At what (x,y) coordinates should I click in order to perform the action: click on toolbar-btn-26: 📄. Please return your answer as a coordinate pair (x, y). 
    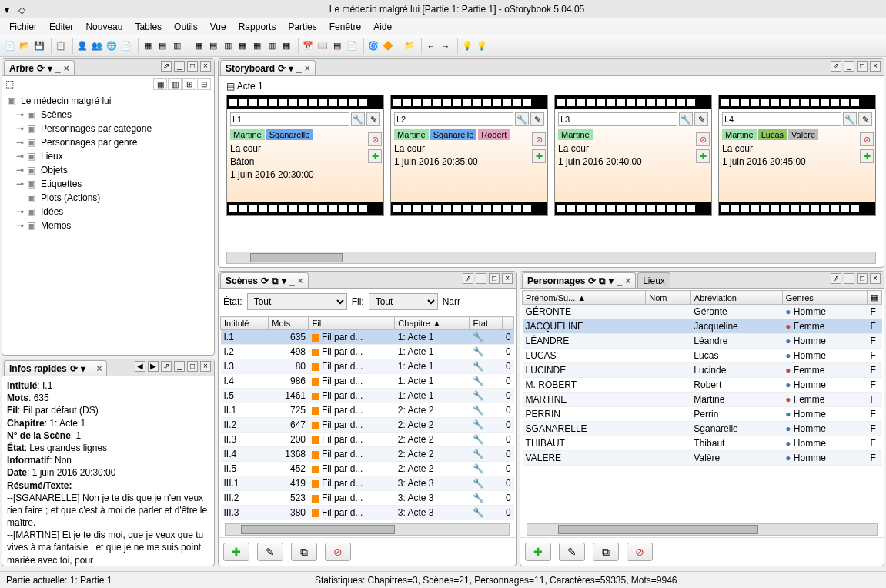
    Looking at the image, I should click on (352, 46).